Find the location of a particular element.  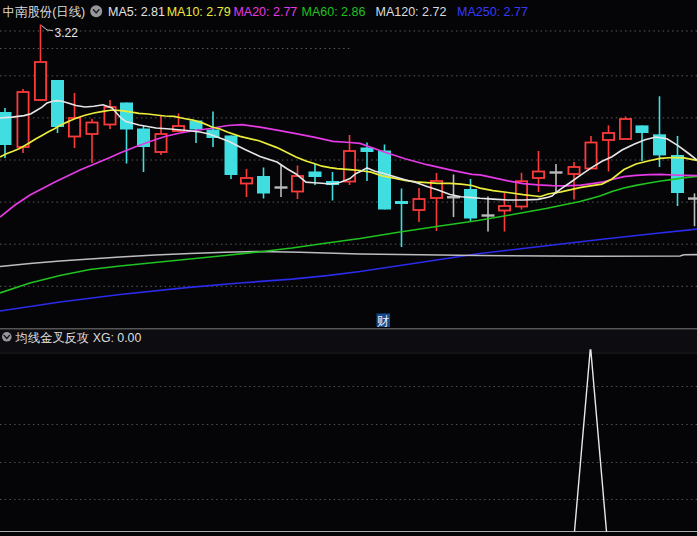

svg-text: MA10: 2.79 is located at coordinates (199, 12).